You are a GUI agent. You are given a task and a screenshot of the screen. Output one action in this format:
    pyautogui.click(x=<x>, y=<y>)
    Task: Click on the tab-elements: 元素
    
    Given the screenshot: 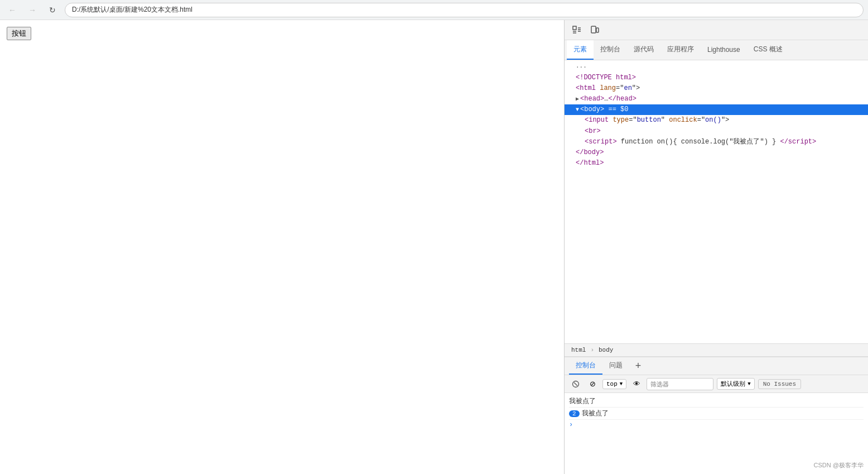 What is the action you would take?
    pyautogui.click(x=580, y=50)
    